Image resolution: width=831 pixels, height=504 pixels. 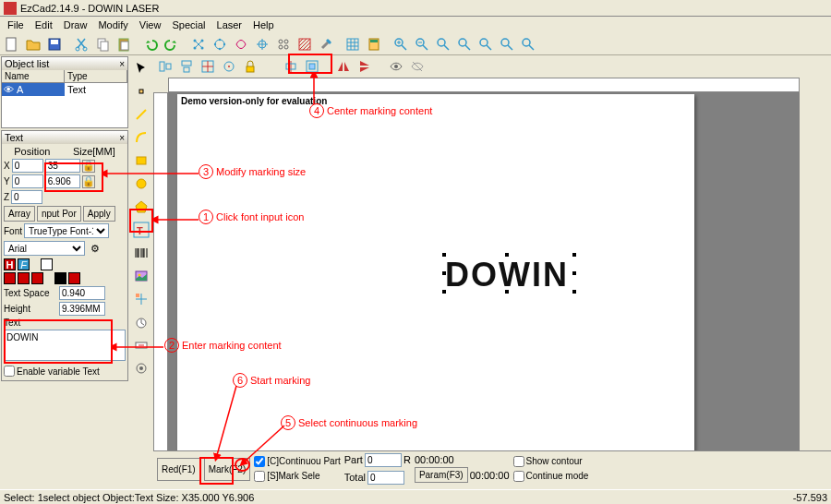 What do you see at coordinates (519, 476) in the screenshot?
I see `continue-mode-checkbox` at bounding box center [519, 476].